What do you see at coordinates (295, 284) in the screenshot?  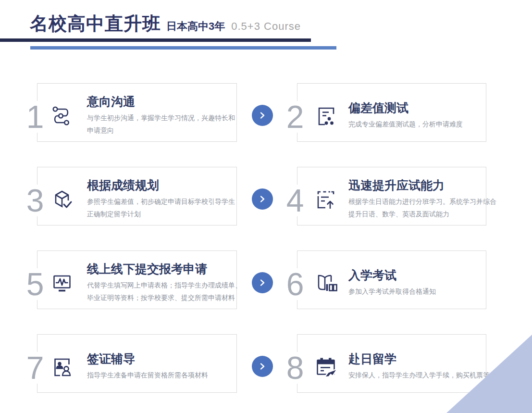 I see `step-number: 6` at bounding box center [295, 284].